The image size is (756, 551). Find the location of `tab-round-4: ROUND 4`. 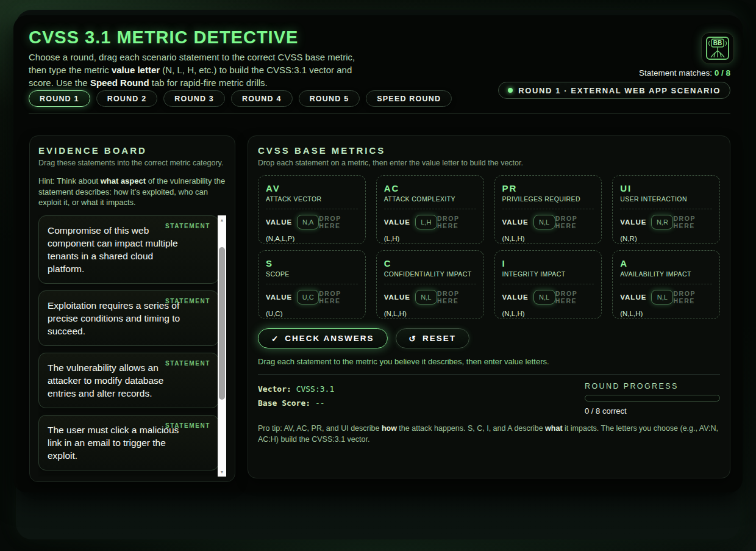

tab-round-4: ROUND 4 is located at coordinates (262, 99).